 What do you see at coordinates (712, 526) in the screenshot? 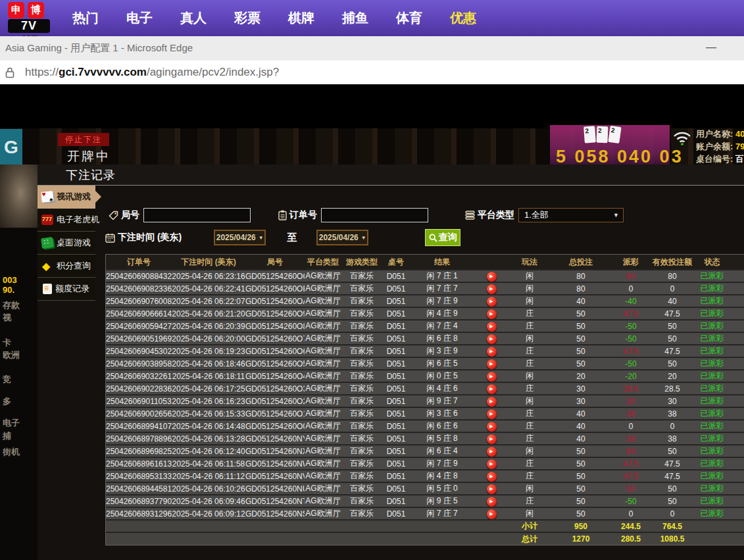
I see `summary-spacer` at bounding box center [712, 526].